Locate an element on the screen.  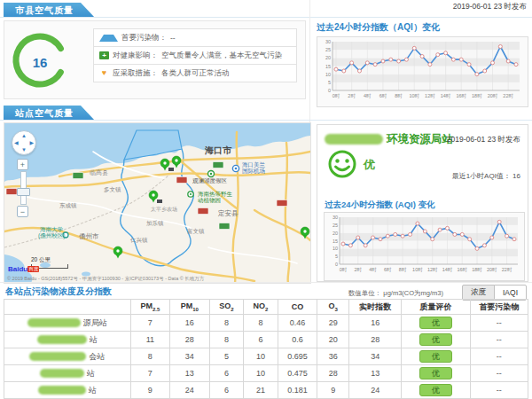
value-cell: 21 is located at coordinates (261, 390).